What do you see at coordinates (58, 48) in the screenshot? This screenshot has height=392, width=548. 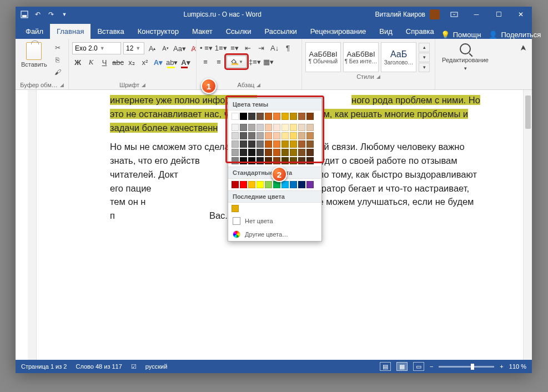 I see `cut-icon: ✂` at bounding box center [58, 48].